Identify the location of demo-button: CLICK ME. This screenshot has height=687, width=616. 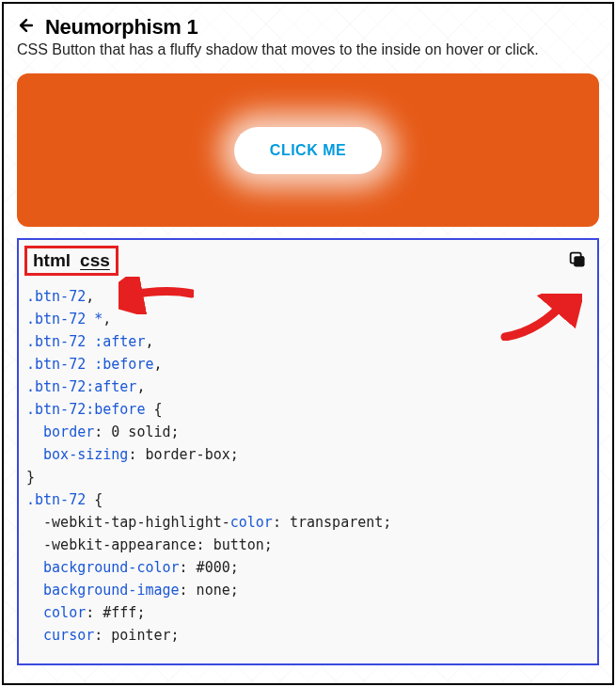
(308, 151).